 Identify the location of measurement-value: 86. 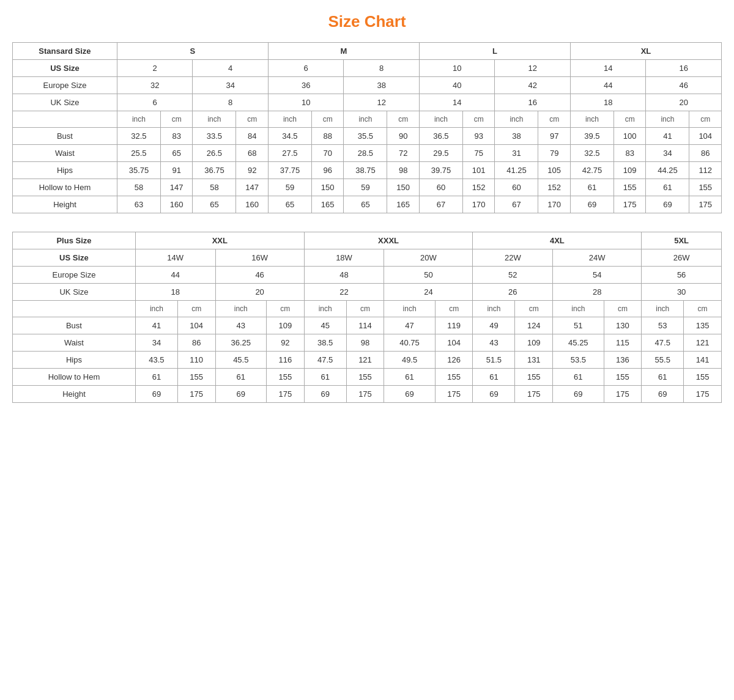
(196, 343).